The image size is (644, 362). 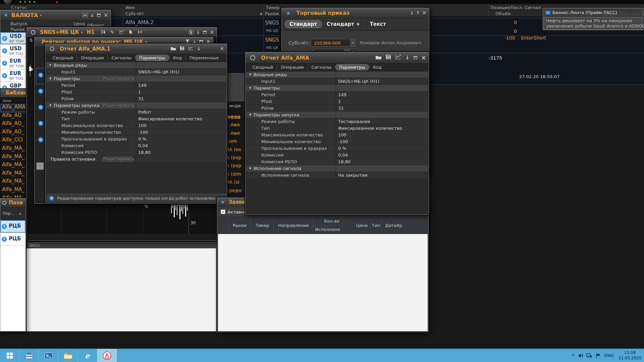 I want to click on param-row: Режим работы Робот, so click(x=136, y=112).